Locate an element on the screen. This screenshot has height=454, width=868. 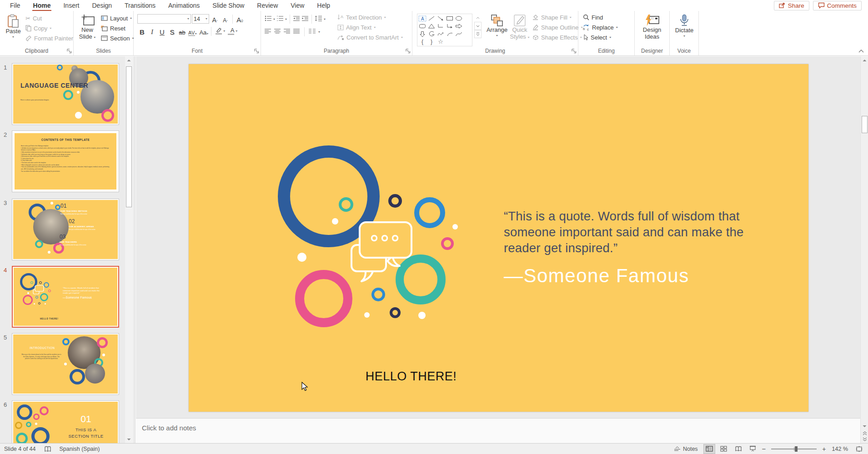
align-center-button is located at coordinates (277, 32).